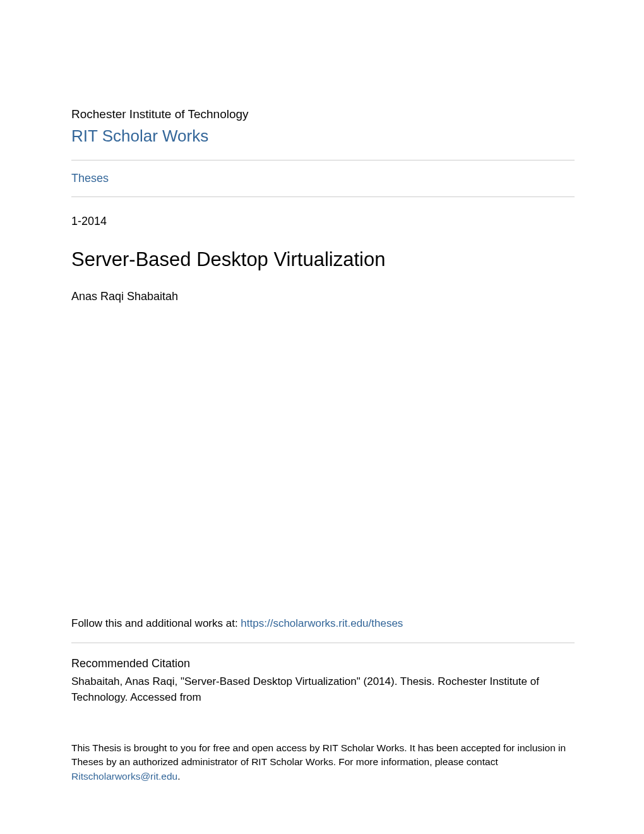 The width and height of the screenshot is (644, 834). What do you see at coordinates (323, 643) in the screenshot?
I see `divider-citation` at bounding box center [323, 643].